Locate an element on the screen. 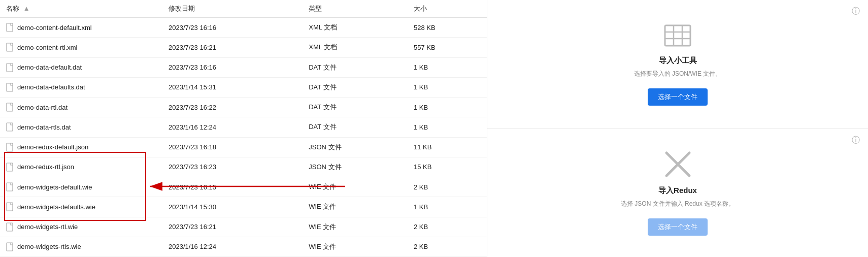  table-row: demo-content-rtl.xml 2023/7/23 16:21 XML… is located at coordinates (244, 48).